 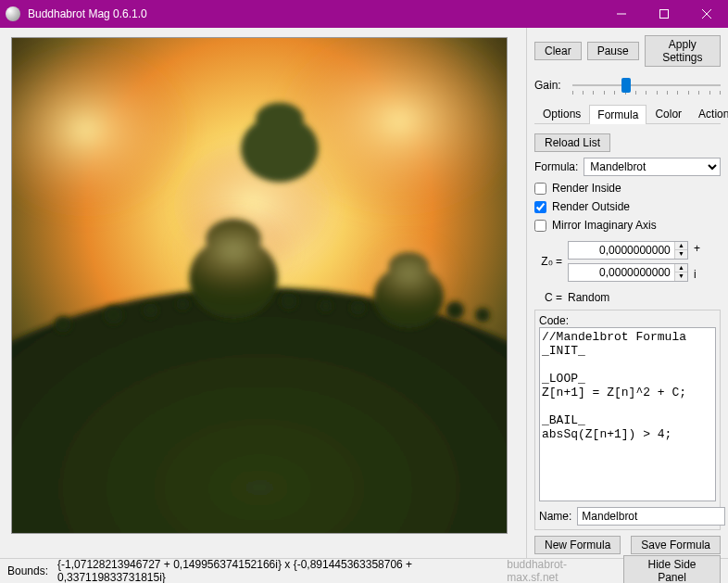 I want to click on minimize-button, so click(x=621, y=14).